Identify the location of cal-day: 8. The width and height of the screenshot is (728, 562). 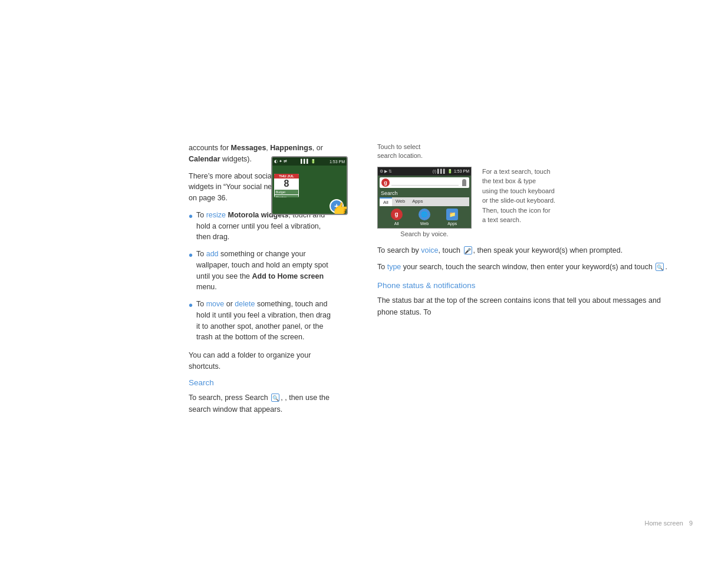
(286, 184).